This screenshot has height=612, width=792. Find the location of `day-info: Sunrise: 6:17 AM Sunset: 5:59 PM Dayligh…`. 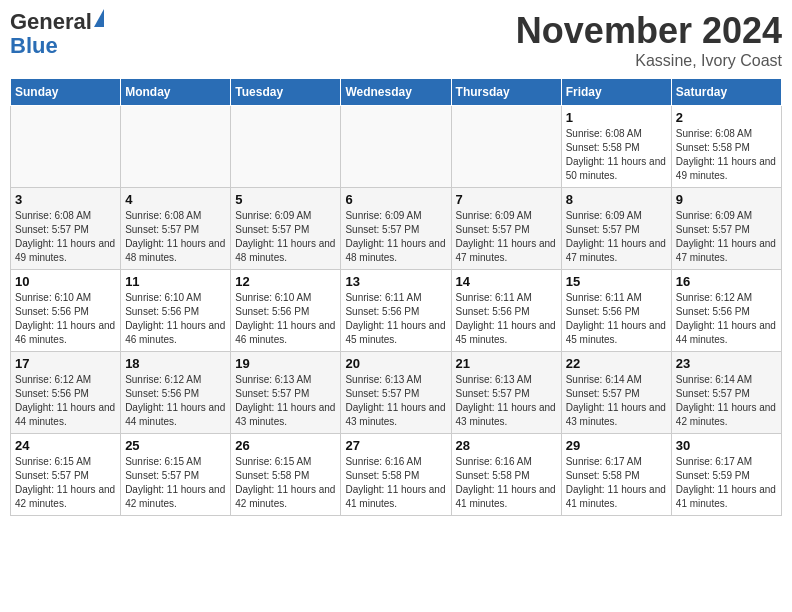

day-info: Sunrise: 6:17 AM Sunset: 5:59 PM Dayligh… is located at coordinates (726, 483).